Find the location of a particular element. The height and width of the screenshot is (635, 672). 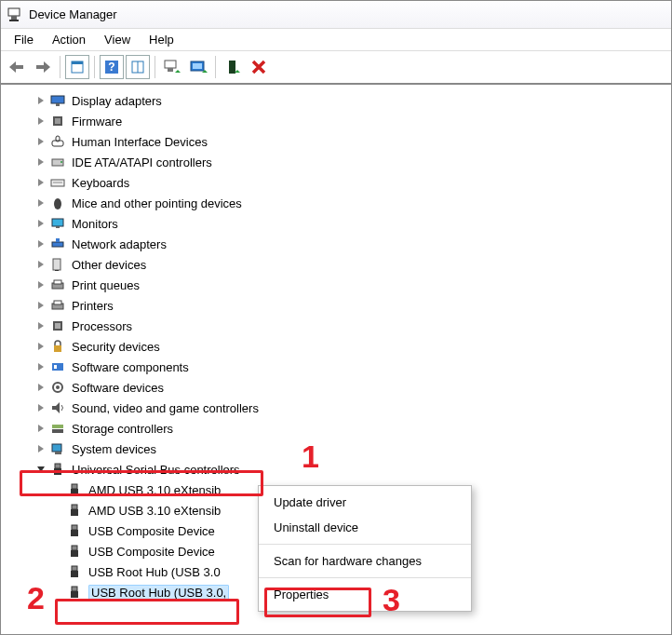

tree-item-processors: Processors is located at coordinates (342, 326).